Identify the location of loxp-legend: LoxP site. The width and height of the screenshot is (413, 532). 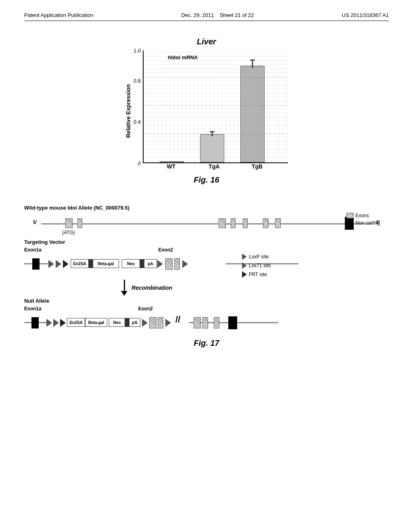
(257, 257).